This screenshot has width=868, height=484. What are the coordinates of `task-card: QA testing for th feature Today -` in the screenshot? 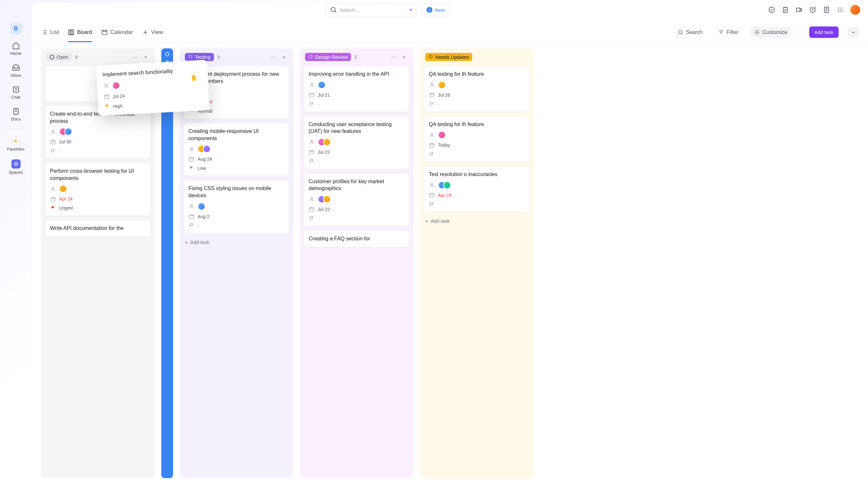 It's located at (477, 139).